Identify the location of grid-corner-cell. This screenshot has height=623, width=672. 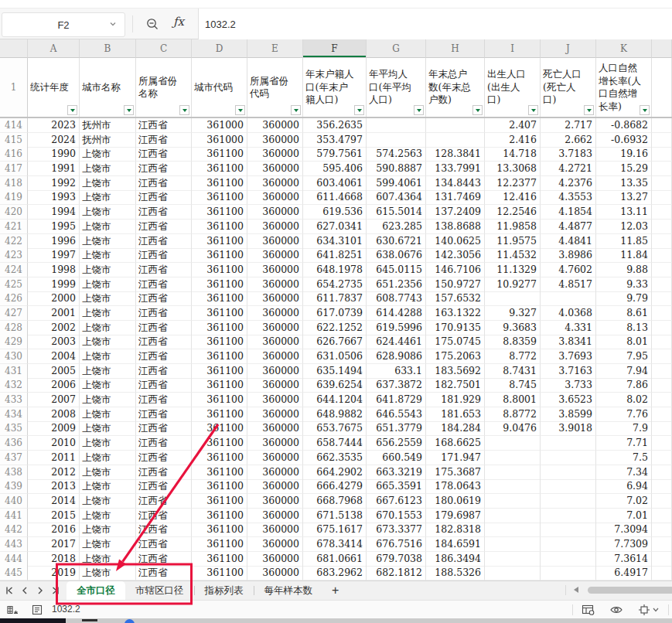
(14, 49).